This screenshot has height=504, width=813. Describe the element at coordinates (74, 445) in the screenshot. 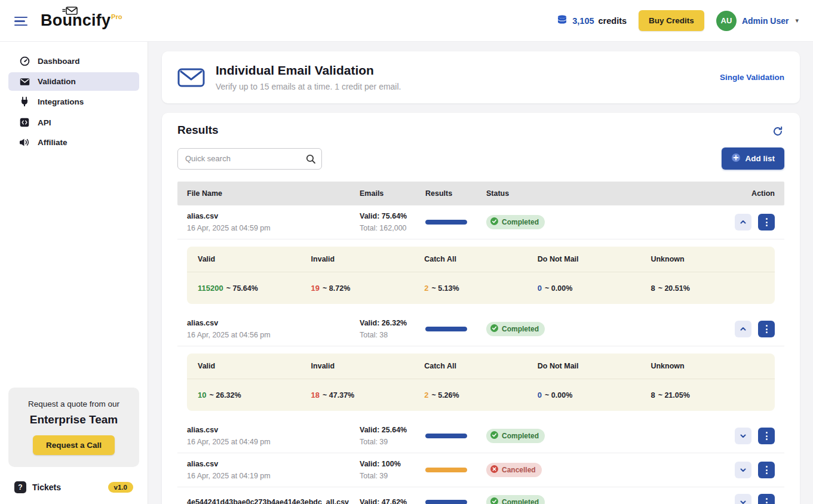

I see `request-call-button: Request a Call` at that location.